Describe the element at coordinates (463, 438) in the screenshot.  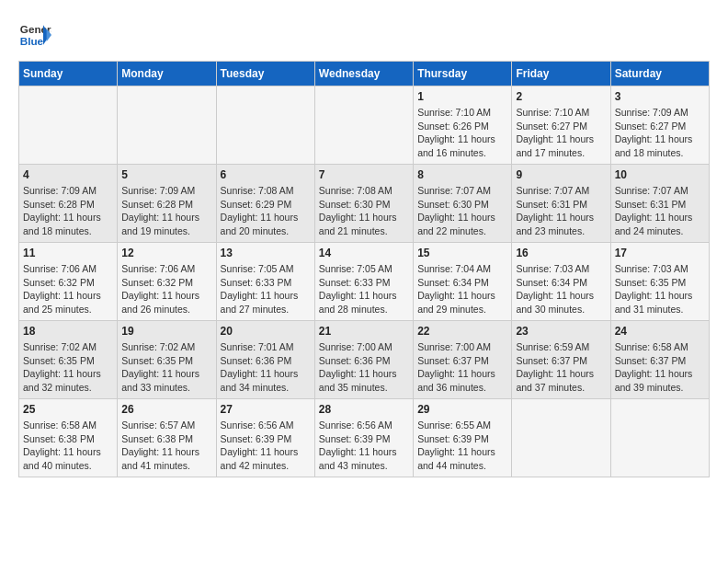
I see `calendar-cell: 29Sunrise: 6:55 AM Sunset: 6:39 PM Dayli…` at that location.